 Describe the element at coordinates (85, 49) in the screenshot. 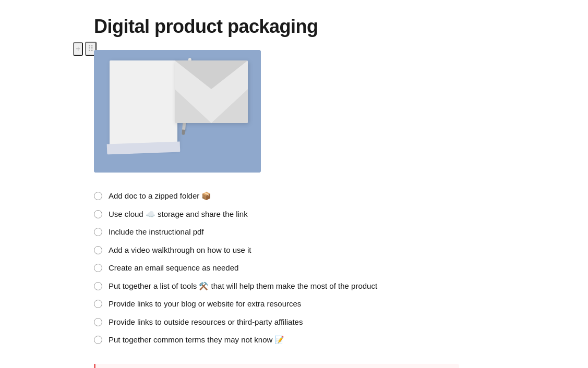

I see `block-controls: + ⠿` at that location.